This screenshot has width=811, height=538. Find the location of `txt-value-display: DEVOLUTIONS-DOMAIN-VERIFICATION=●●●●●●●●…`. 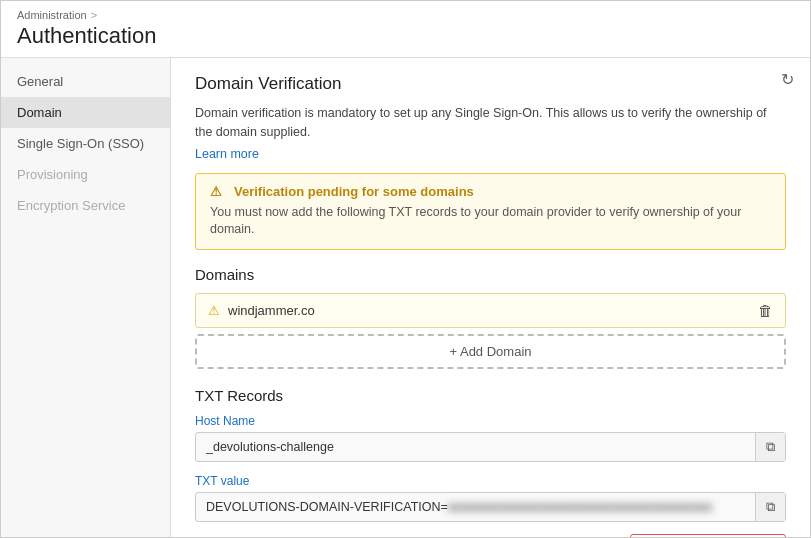

txt-value-display: DEVOLUTIONS-DOMAIN-VERIFICATION=●●●●●●●●… is located at coordinates (476, 507).